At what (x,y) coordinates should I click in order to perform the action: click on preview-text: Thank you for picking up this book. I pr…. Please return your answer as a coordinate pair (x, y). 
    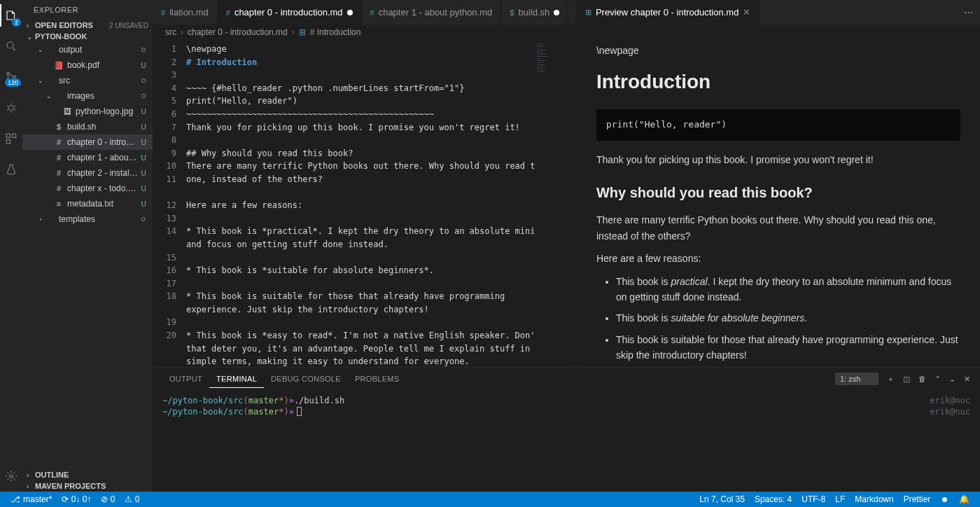
    Looking at the image, I should click on (778, 160).